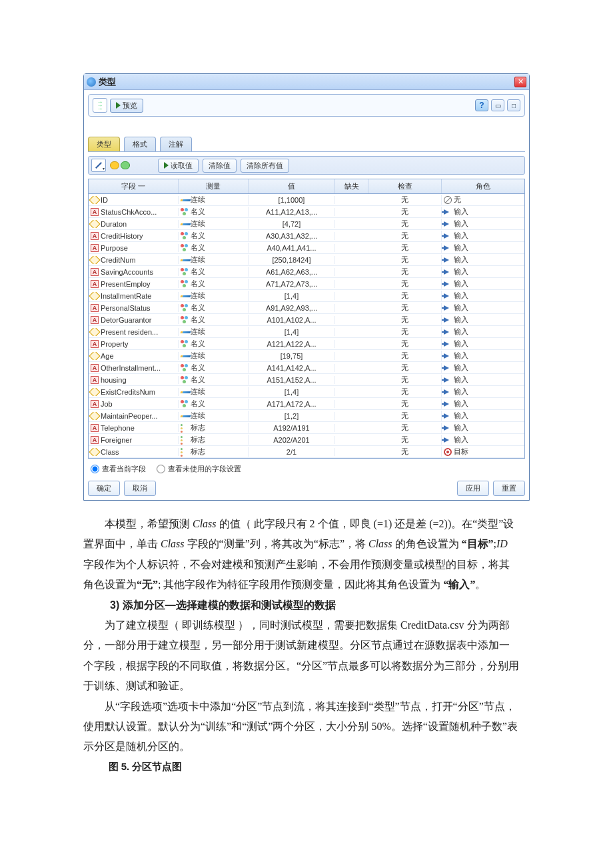  What do you see at coordinates (482, 105) in the screenshot?
I see `help-button: ?` at bounding box center [482, 105].